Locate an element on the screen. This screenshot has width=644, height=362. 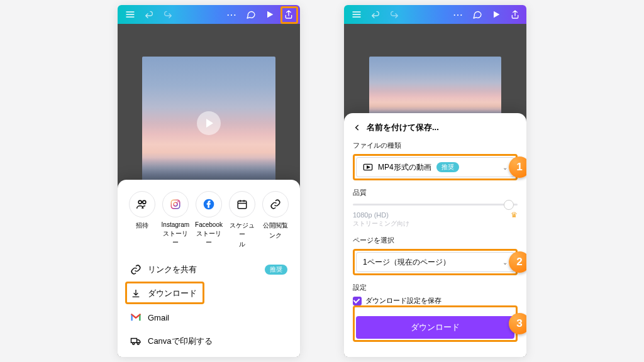
share-label: ル is located at coordinates (242, 244).